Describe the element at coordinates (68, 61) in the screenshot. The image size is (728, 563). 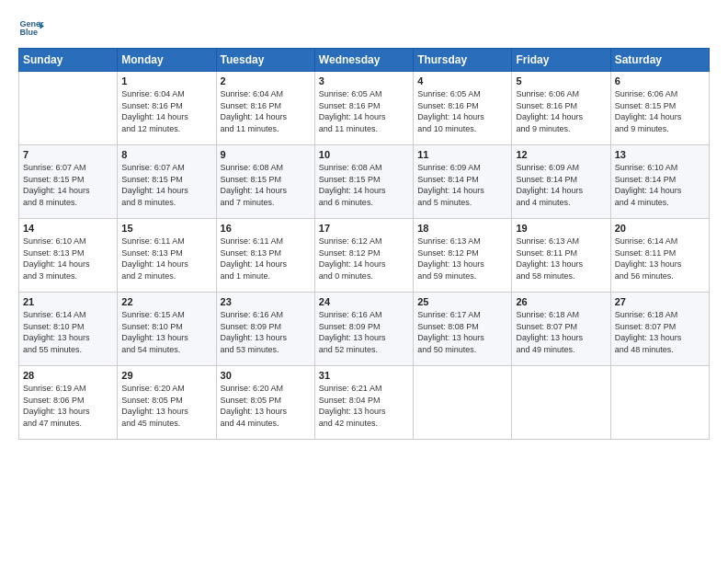
I see `header-day: Sunday` at that location.